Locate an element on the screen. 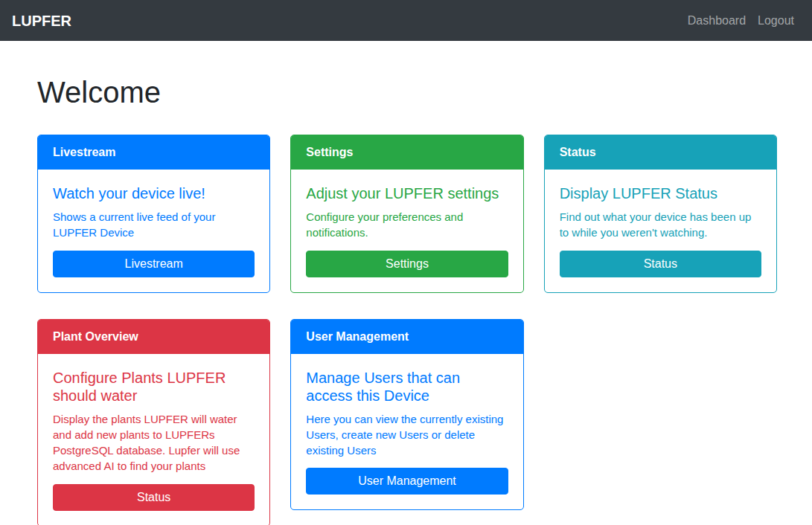  top-navbar: LUPFER Dashboard Logout is located at coordinates (406, 21).